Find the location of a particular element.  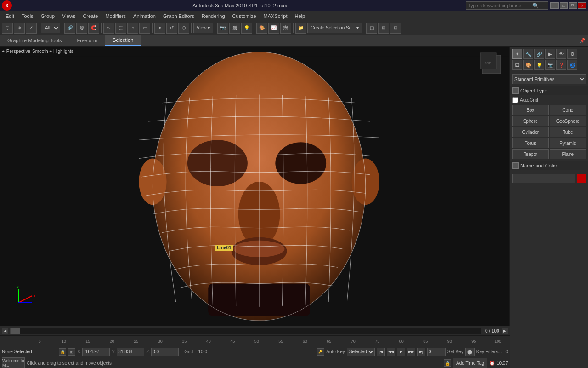

welcome-btn: Welcome to M... is located at coordinates (13, 362).